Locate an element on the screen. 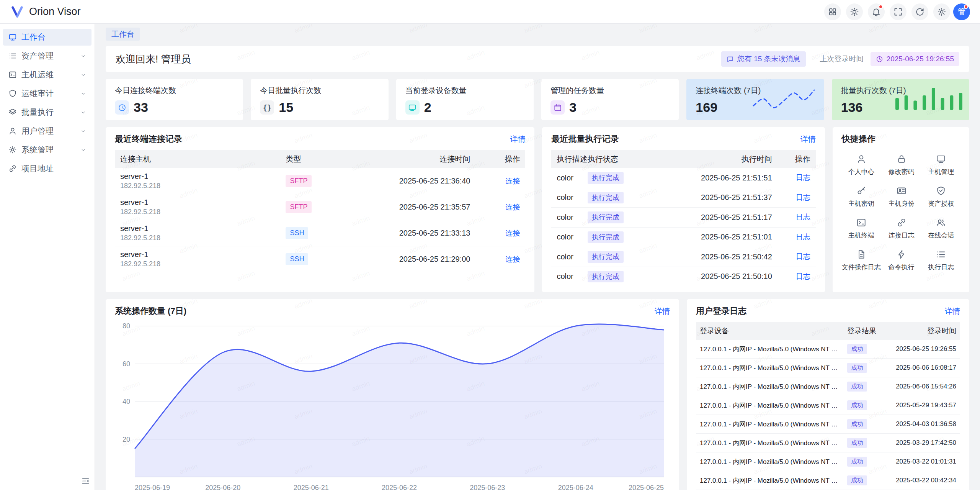 Image resolution: width=980 pixels, height=490 pixels. terminal-record-row: server-1182.92.5.218SSH2025-06-25 21:33:… is located at coordinates (320, 233).